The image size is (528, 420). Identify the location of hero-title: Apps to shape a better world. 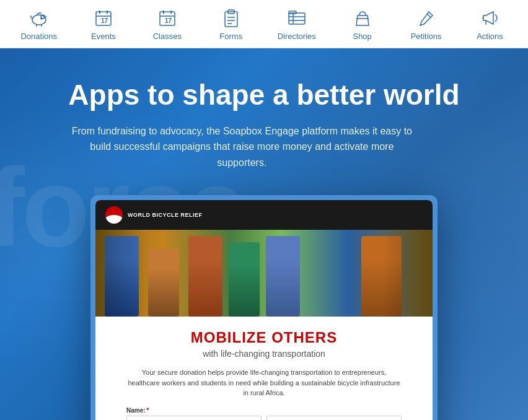
(264, 95).